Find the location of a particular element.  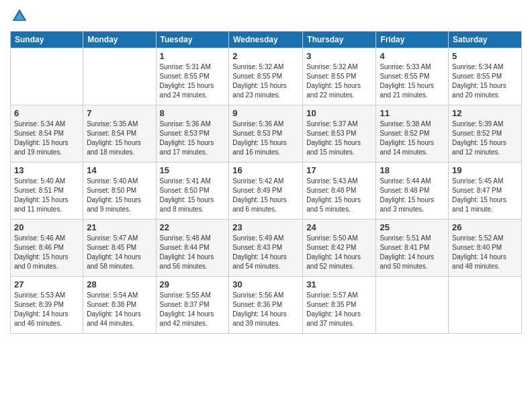

day-info: Sunrise: 5:47 AM Sunset: 8:45 PM Dayligh… is located at coordinates (120, 253).